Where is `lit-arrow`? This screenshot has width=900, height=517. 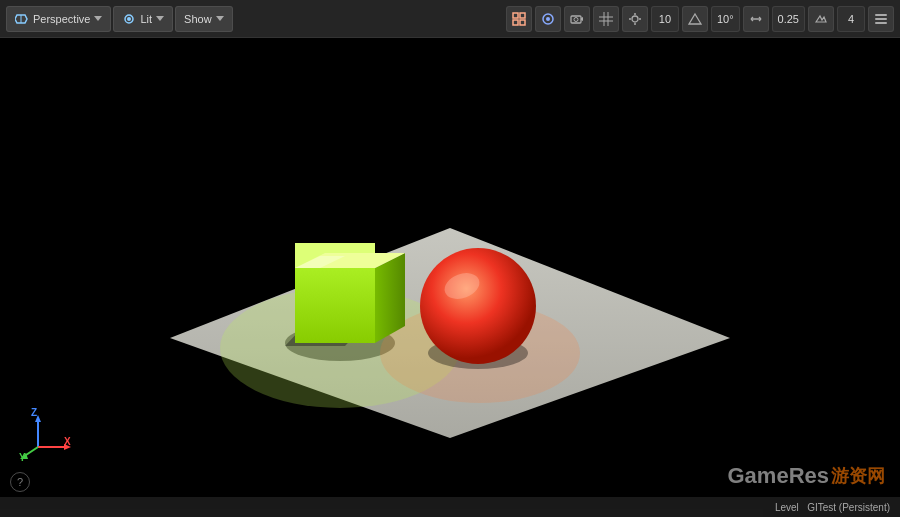 lit-arrow is located at coordinates (160, 18).